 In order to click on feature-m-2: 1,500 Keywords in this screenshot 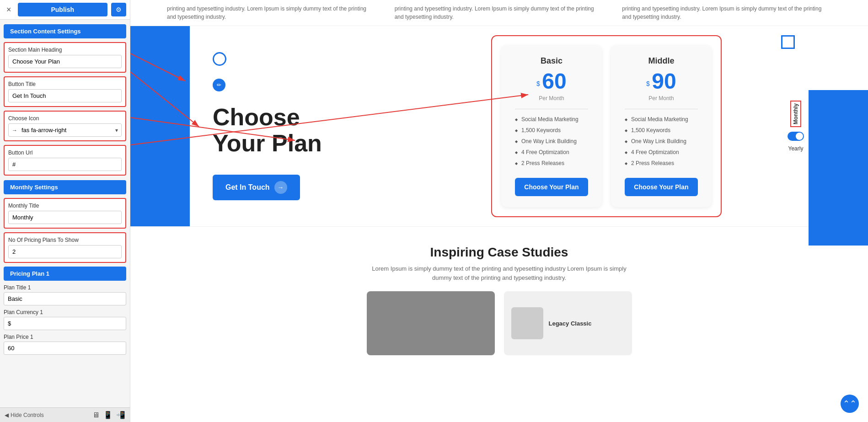, I will do `click(661, 130)`.